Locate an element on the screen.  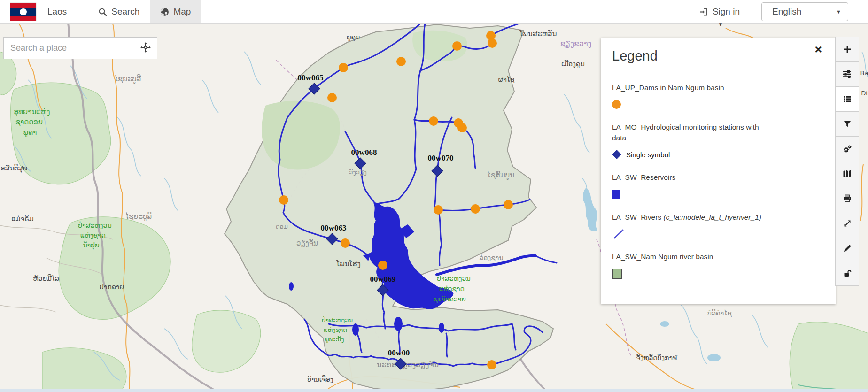
station-id-label: 00w069 is located at coordinates (383, 279).